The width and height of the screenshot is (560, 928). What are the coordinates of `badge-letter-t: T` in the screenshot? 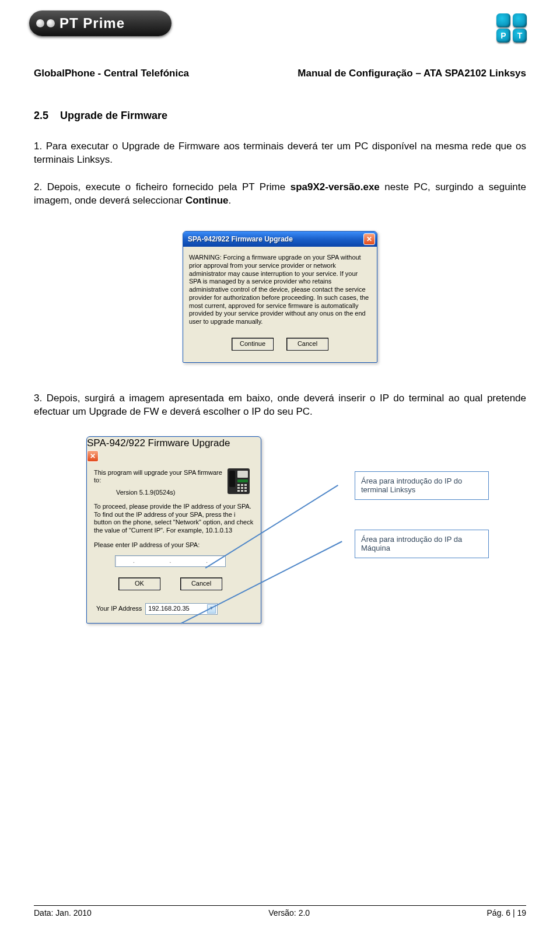 It's located at (520, 36).